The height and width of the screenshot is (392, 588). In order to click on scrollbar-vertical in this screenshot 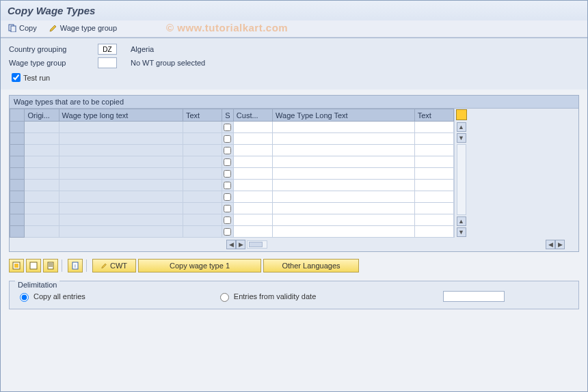, I will do `click(462, 180)`.